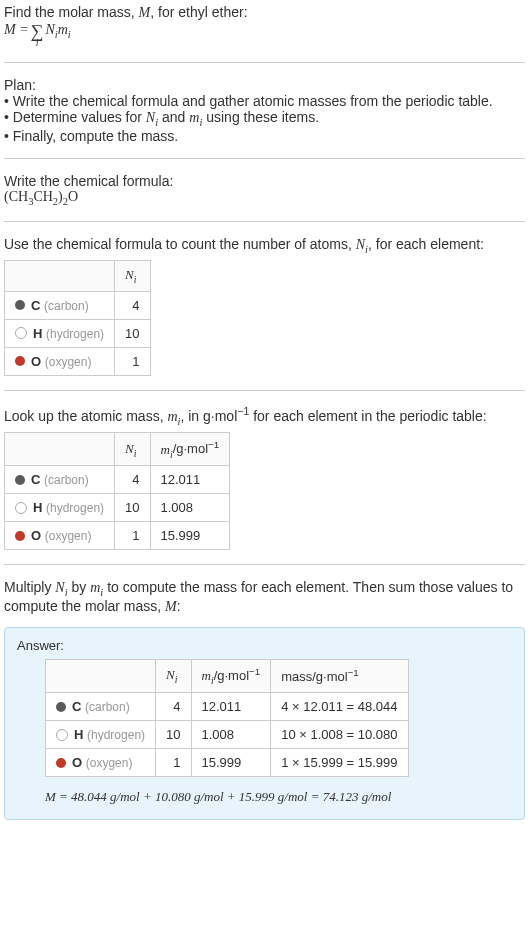  Describe the element at coordinates (227, 718) in the screenshot. I see `answer-table: Ni mi/g·mol−1 mass/g·mol−1 C (carbon) 4 …` at that location.